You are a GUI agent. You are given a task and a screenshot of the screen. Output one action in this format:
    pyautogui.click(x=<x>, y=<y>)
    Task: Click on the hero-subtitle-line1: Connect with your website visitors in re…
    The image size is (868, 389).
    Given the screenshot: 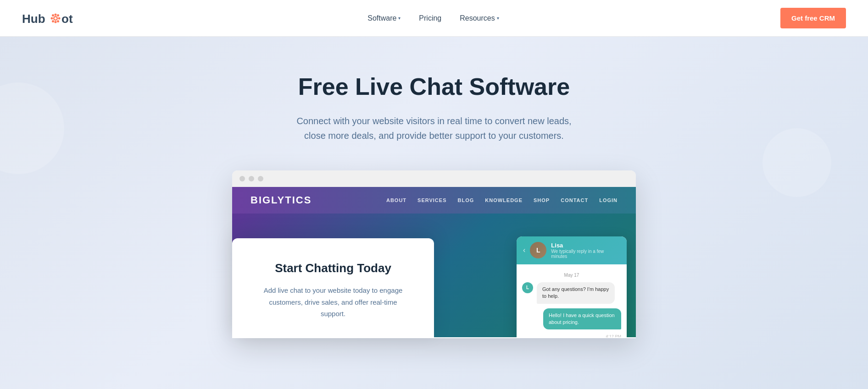 What is the action you would take?
    pyautogui.click(x=434, y=121)
    